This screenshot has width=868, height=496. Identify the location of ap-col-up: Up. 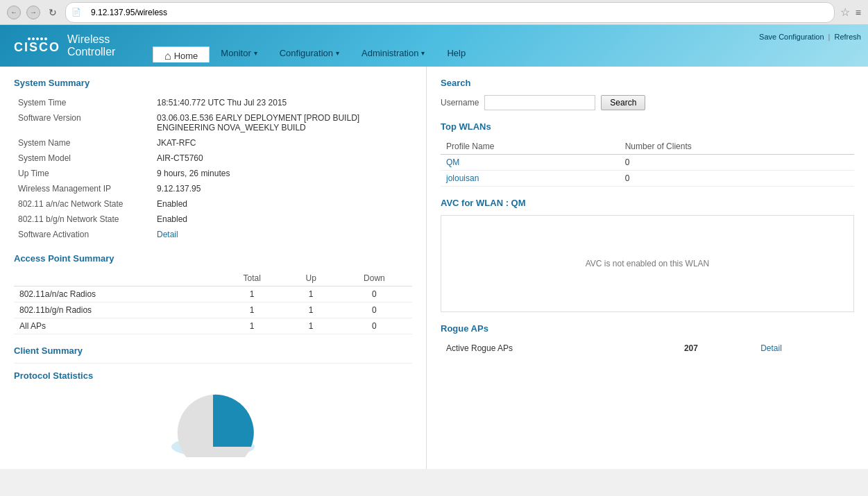
(311, 279).